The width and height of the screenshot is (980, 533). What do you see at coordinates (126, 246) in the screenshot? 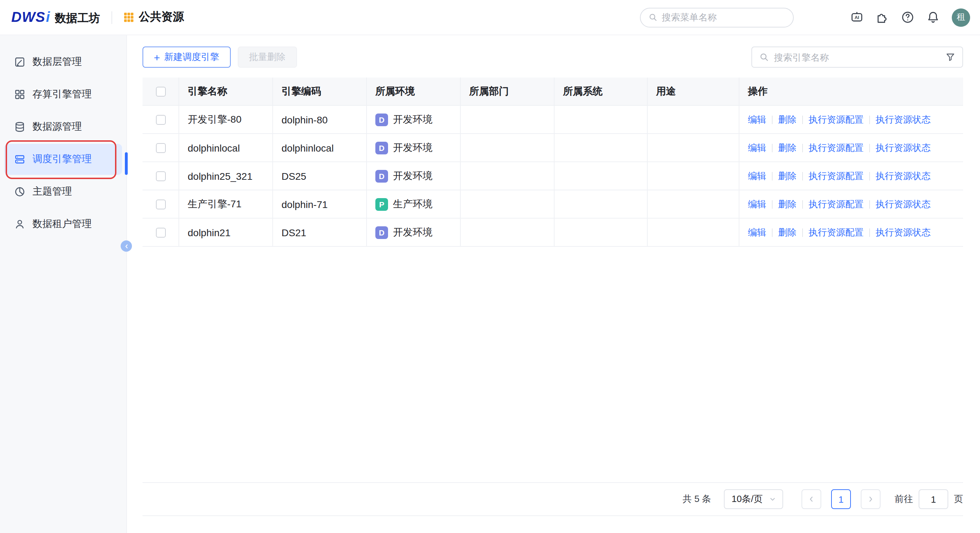
I see `sidebar-collapse-button` at bounding box center [126, 246].